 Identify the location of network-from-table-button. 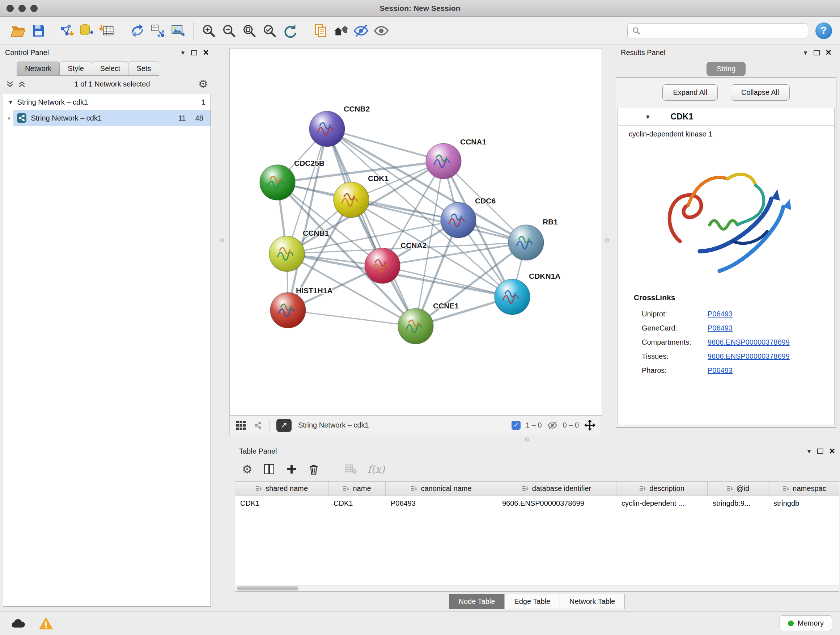
(158, 31).